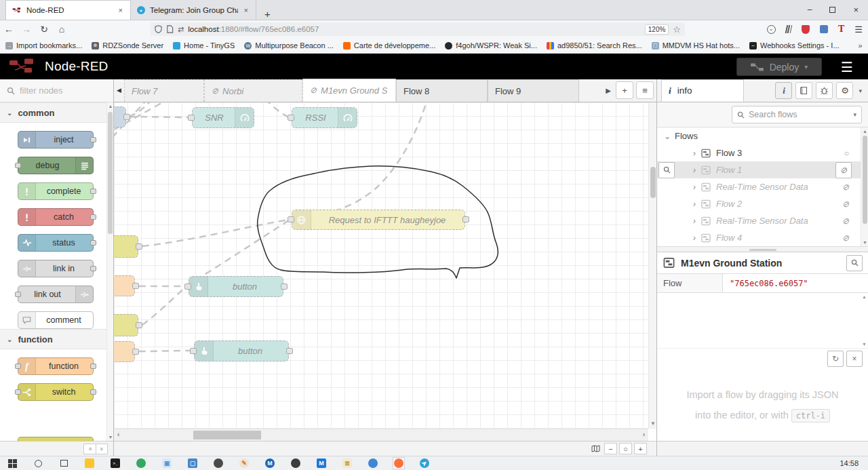 The image size is (868, 470). Describe the element at coordinates (254, 91) in the screenshot. I see `flow-tab-Norbi: ⊘Norbi` at that location.